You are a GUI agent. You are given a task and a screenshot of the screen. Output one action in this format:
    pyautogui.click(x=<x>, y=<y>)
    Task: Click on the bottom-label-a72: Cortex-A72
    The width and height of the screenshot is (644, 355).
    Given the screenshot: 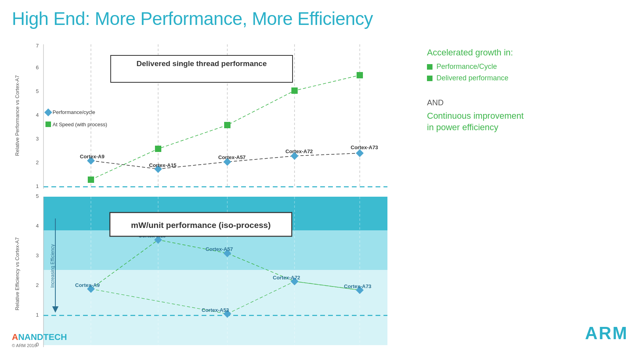 What is the action you would take?
    pyautogui.click(x=286, y=278)
    